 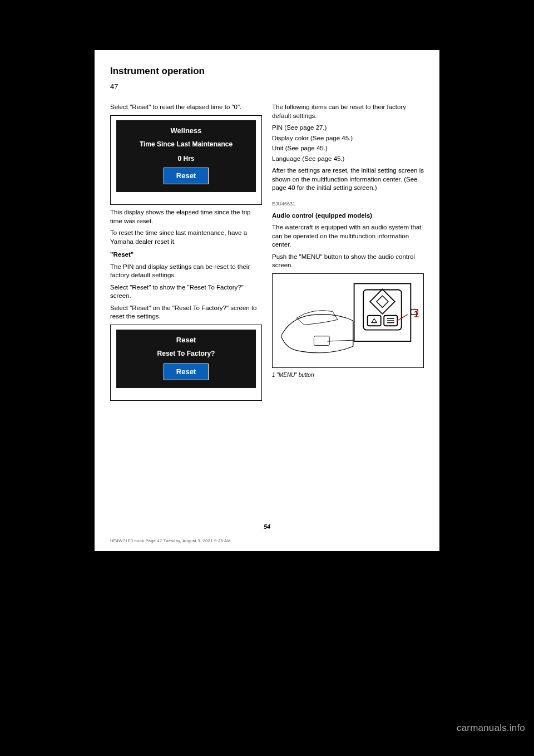 What do you see at coordinates (170, 541) in the screenshot?
I see `print-metadata-line: UF4W71E0.book Page 47 Tuesday, August 3,…` at bounding box center [170, 541].